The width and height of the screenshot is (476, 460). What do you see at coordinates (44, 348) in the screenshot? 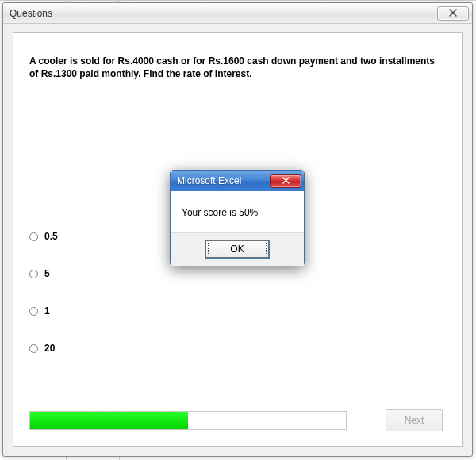
I see `option-3: 20` at bounding box center [44, 348].